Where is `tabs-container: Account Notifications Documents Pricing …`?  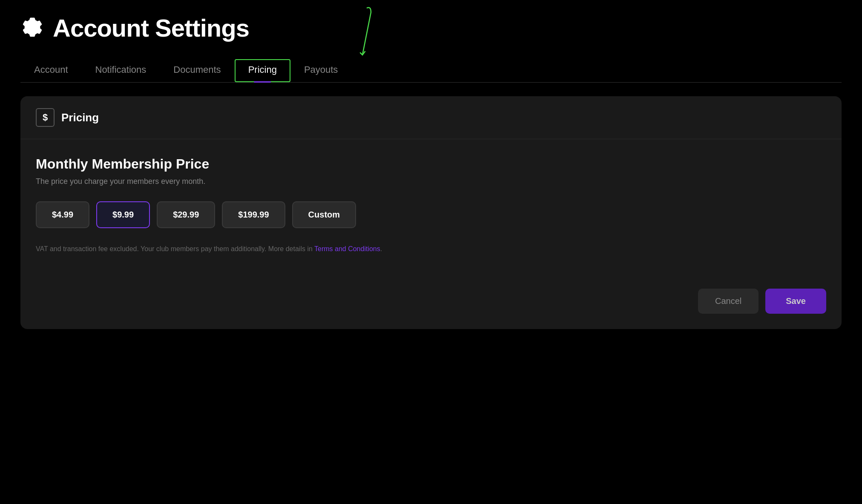 tabs-container: Account Notifications Documents Pricing … is located at coordinates (431, 71).